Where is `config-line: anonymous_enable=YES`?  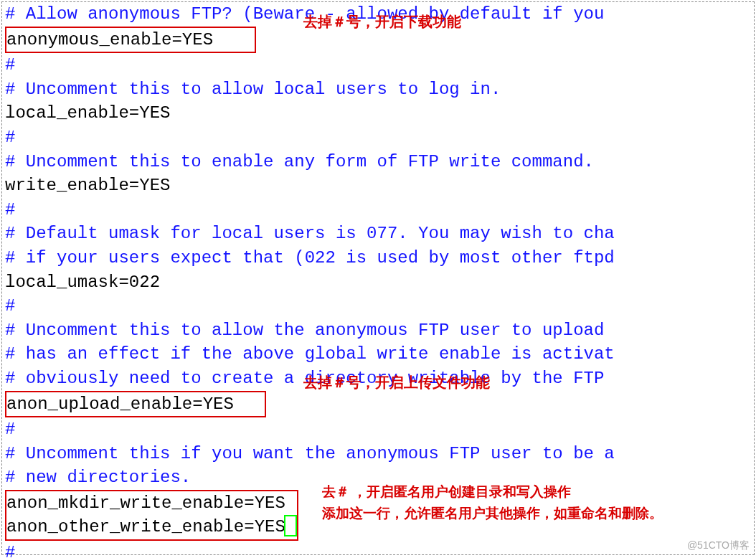
config-line: anonymous_enable=YES is located at coordinates (110, 40).